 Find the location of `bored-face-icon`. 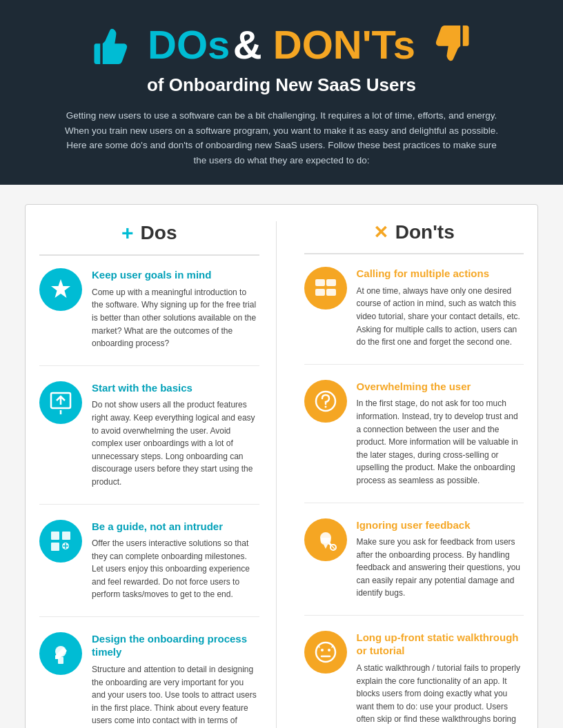

bored-face-icon is located at coordinates (326, 652).